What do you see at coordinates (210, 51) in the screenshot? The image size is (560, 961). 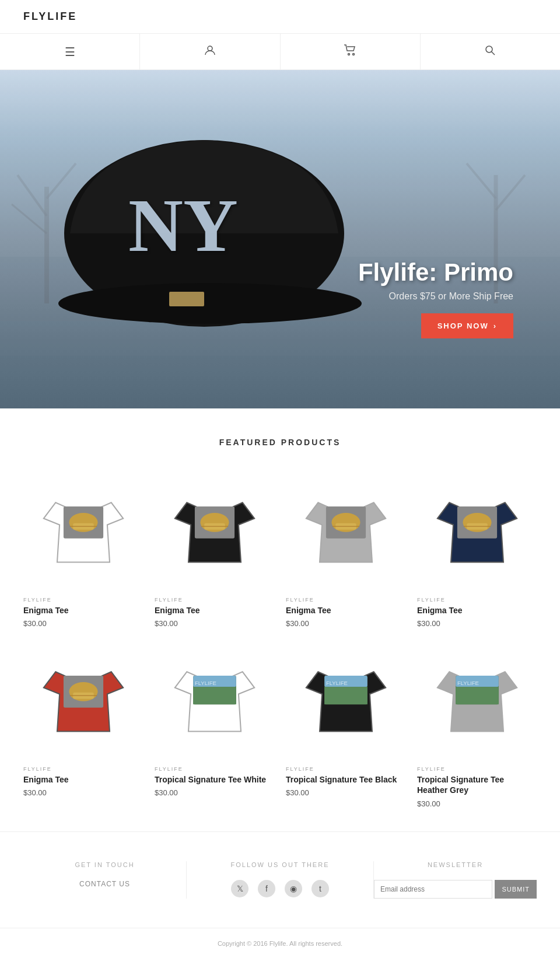 I see `nav-account` at bounding box center [210, 51].